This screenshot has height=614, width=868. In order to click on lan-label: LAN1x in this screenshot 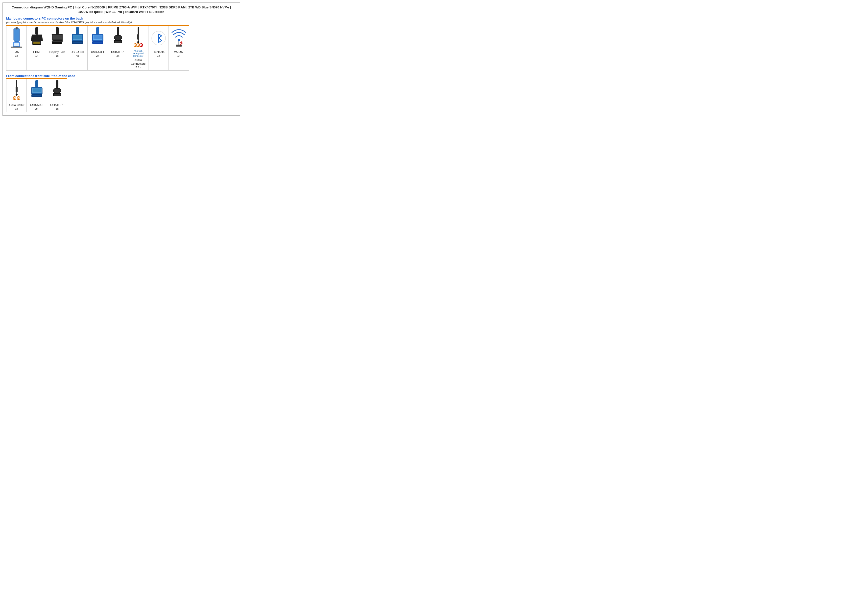, I will do `click(16, 54)`.